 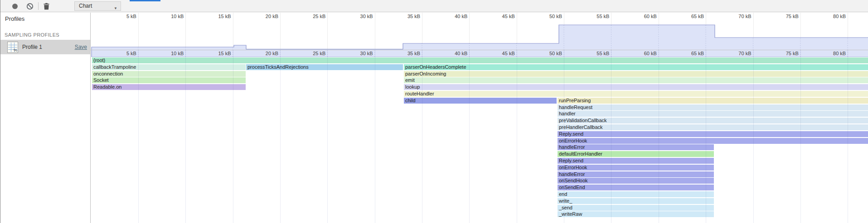 What do you see at coordinates (635, 181) in the screenshot?
I see `flame-bar-onsendhook: onSendHook` at bounding box center [635, 181].